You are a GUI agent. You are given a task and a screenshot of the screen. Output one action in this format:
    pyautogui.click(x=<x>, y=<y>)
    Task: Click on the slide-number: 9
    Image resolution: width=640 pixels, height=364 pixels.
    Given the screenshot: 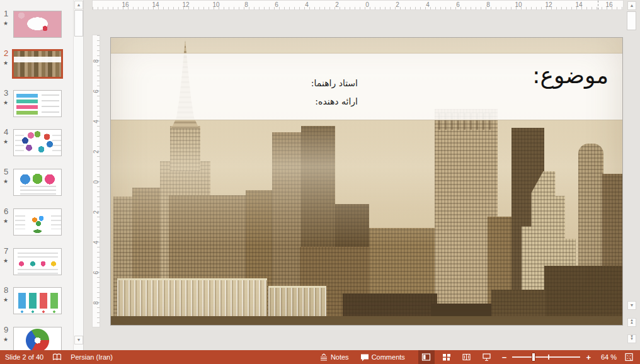 What is the action you would take?
    pyautogui.click(x=6, y=330)
    